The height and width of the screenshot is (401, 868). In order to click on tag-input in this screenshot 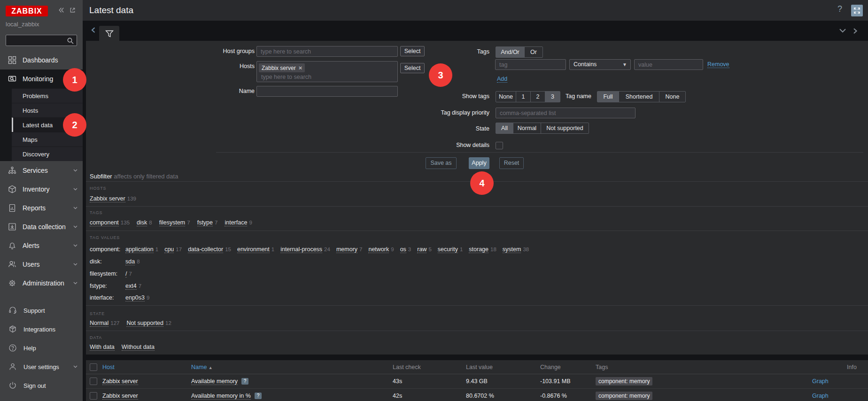, I will do `click(531, 65)`.